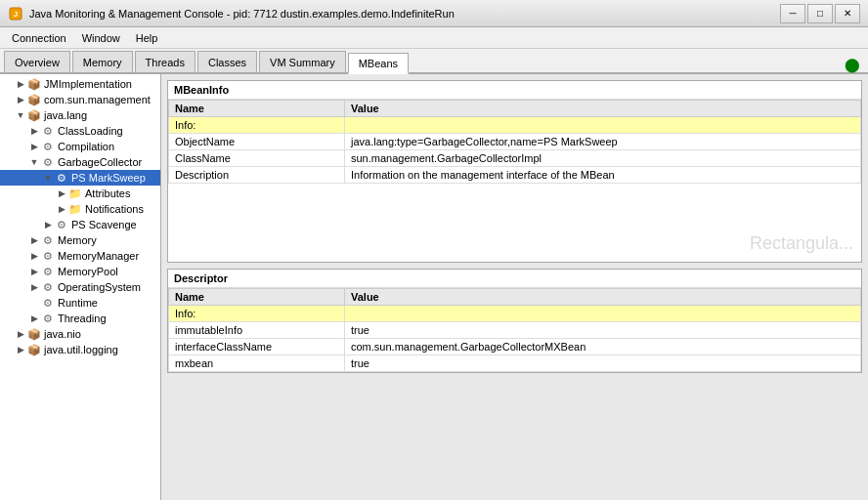 This screenshot has width=868, height=500. I want to click on tree-item-threading: ▶ ⚙ Threading, so click(80, 318).